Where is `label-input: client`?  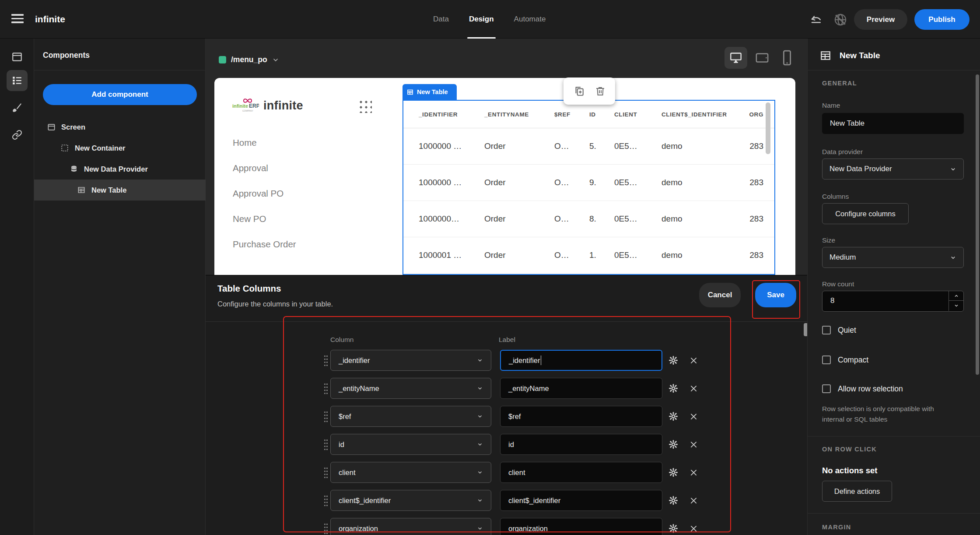
label-input: client is located at coordinates (581, 472).